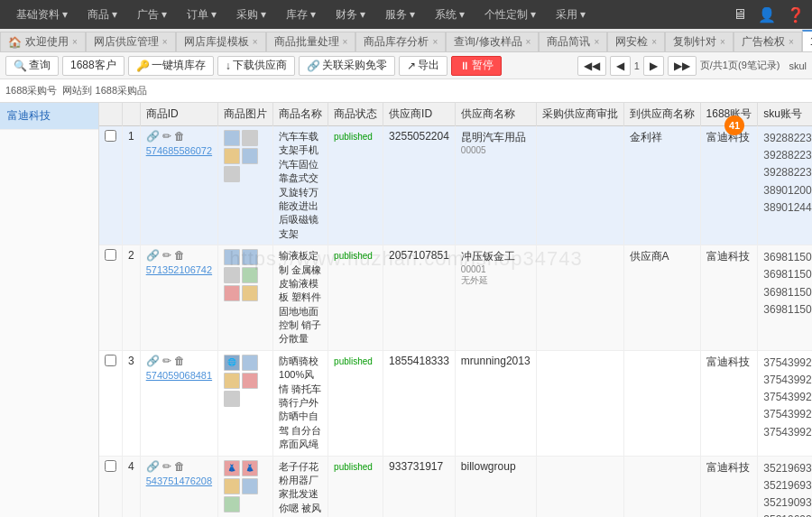 The image size is (812, 517). Describe the element at coordinates (50, 310) in the screenshot. I see `left-sidebar: 富迪科技` at that location.